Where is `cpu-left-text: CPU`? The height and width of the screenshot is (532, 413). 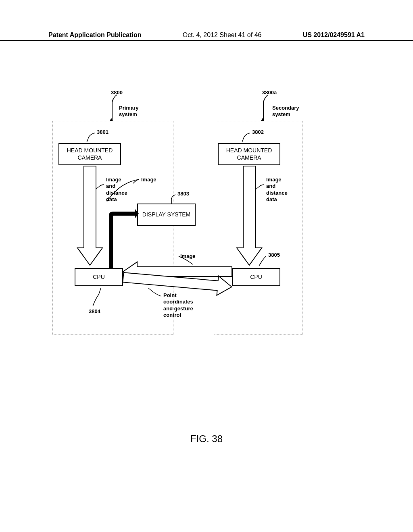
cpu-left-text: CPU is located at coordinates (99, 277).